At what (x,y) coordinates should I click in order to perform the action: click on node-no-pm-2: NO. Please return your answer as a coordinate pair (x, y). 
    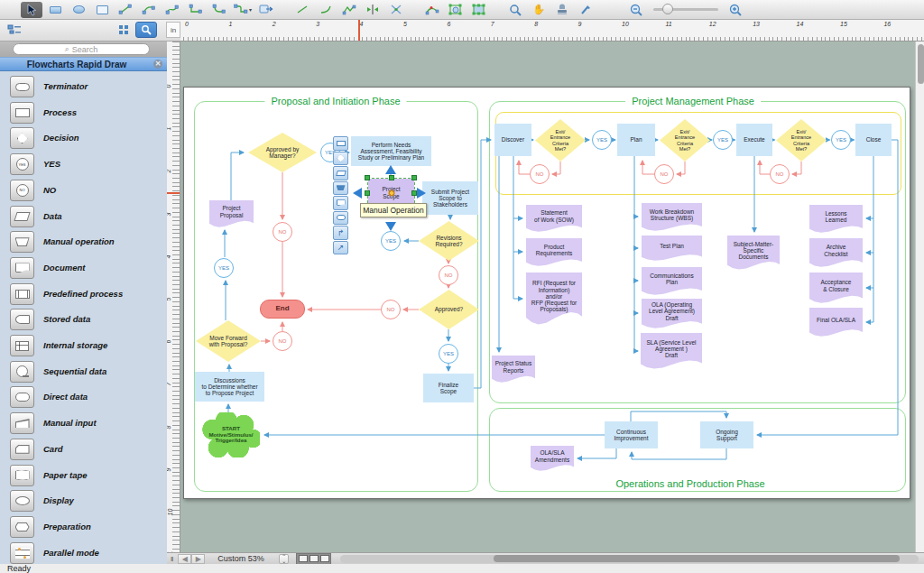
    Looking at the image, I should click on (664, 174).